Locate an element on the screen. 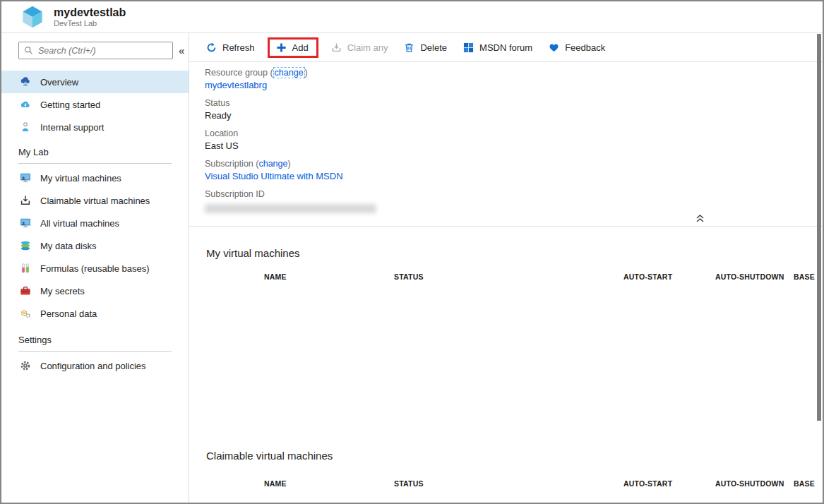 This screenshot has height=504, width=824. page-header: mydevtestlab DevTest Lab is located at coordinates (412, 17).